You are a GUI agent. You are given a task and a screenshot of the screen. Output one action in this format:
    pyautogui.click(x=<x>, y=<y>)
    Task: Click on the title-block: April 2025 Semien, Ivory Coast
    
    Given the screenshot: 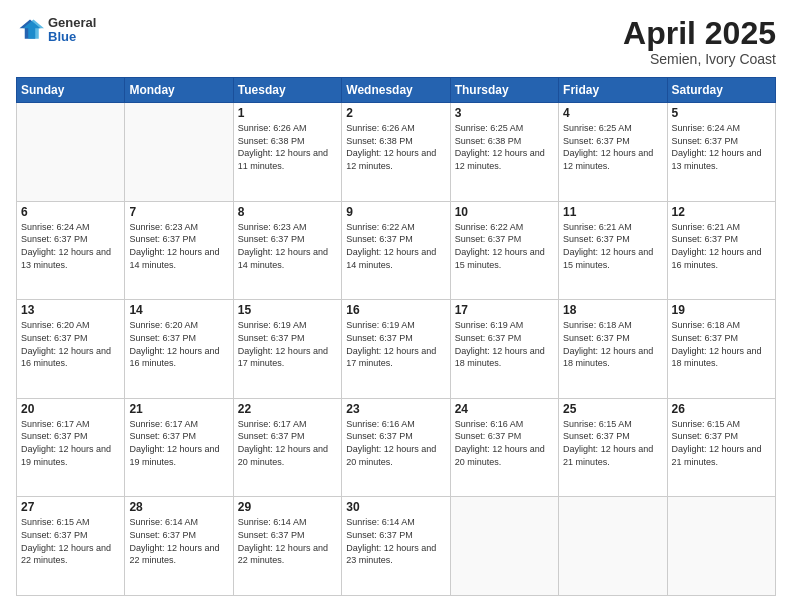 What is the action you would take?
    pyautogui.click(x=700, y=42)
    